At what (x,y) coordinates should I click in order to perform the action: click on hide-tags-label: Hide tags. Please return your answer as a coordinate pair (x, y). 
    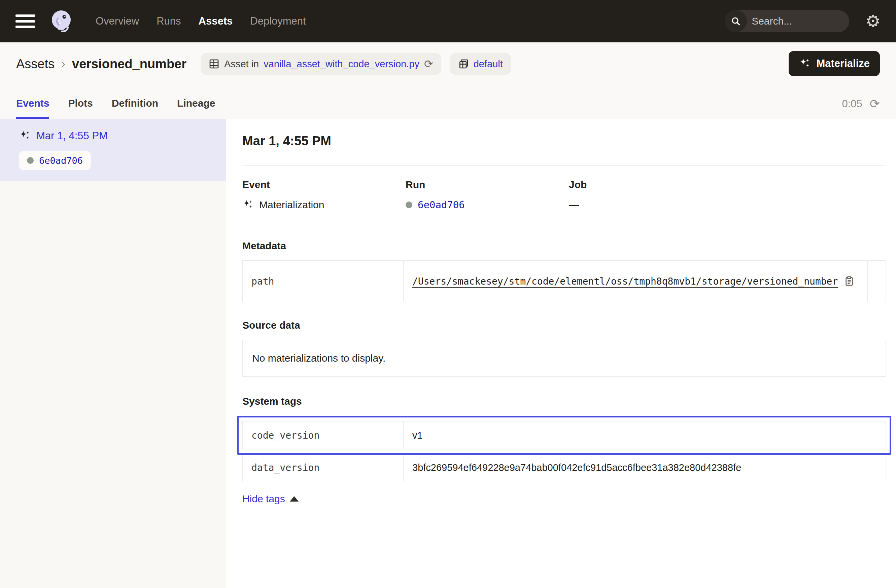
    Looking at the image, I should click on (264, 499).